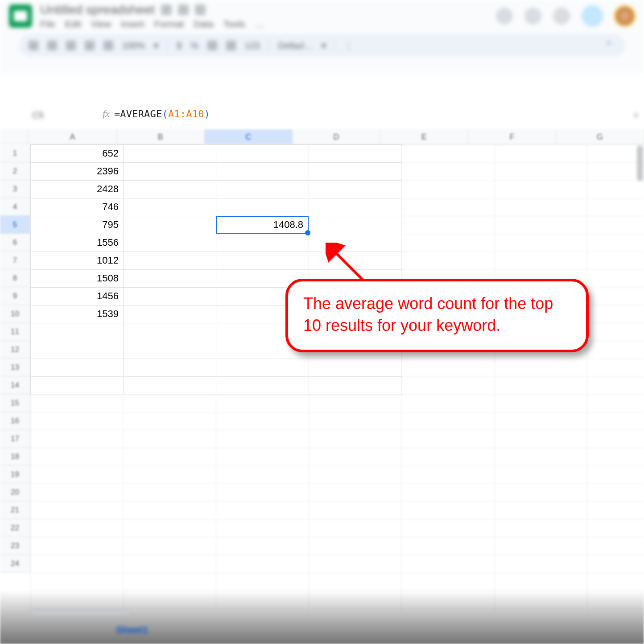 The image size is (644, 644). What do you see at coordinates (212, 45) in the screenshot?
I see `decrease-decimal-icon` at bounding box center [212, 45].